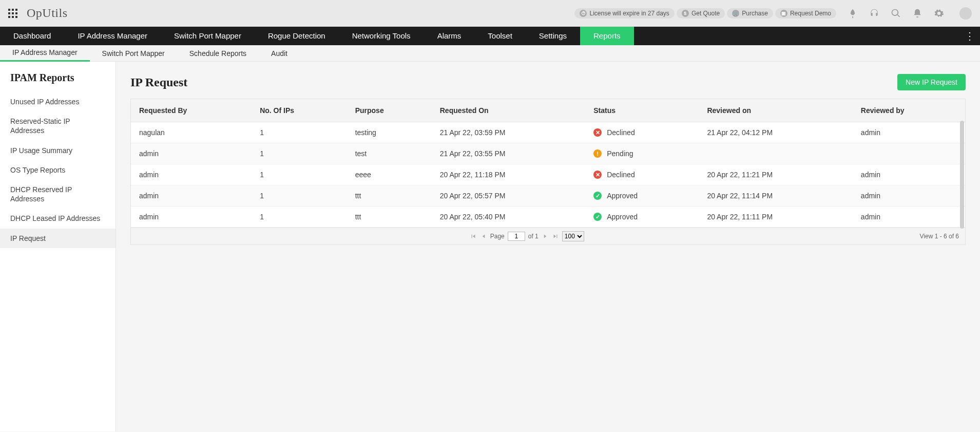 The height and width of the screenshot is (432, 980). Describe the element at coordinates (970, 36) in the screenshot. I see `more-menu-icon: ⋮` at that location.